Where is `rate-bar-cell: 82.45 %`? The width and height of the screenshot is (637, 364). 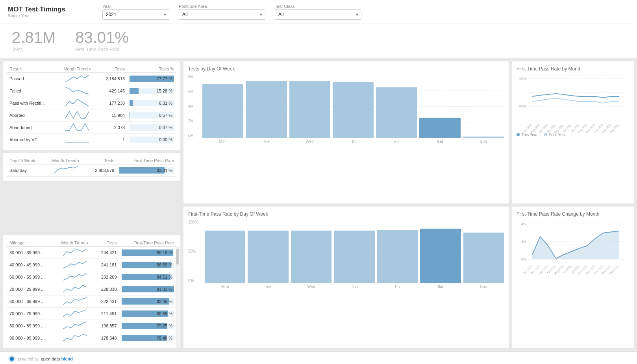
rate-bar-cell: 82.45 % is located at coordinates (148, 301).